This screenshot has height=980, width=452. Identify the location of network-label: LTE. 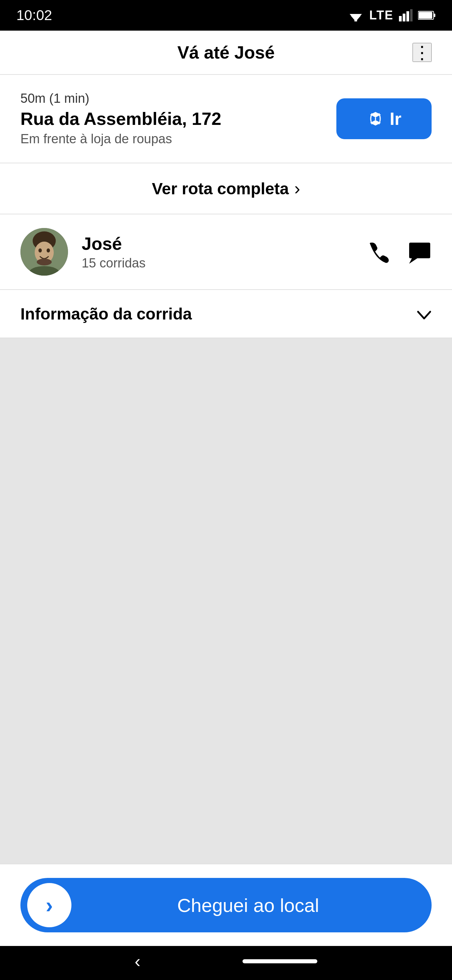
(382, 15).